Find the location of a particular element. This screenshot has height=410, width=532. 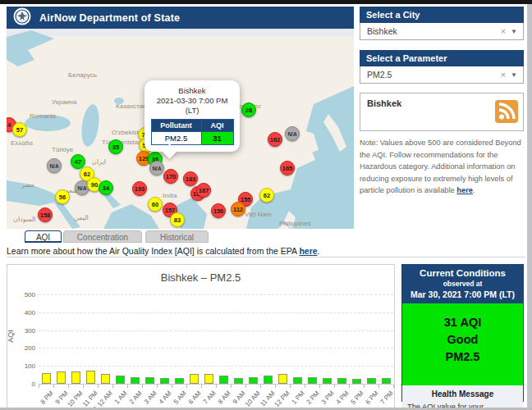

cc-pollutant: PM2.5 is located at coordinates (463, 358).